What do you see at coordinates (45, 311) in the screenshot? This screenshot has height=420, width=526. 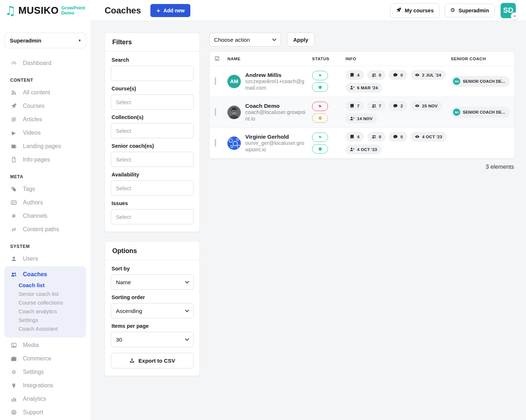 I see `sidebar-subitem-coach-analytics: Coach analytics` at bounding box center [45, 311].